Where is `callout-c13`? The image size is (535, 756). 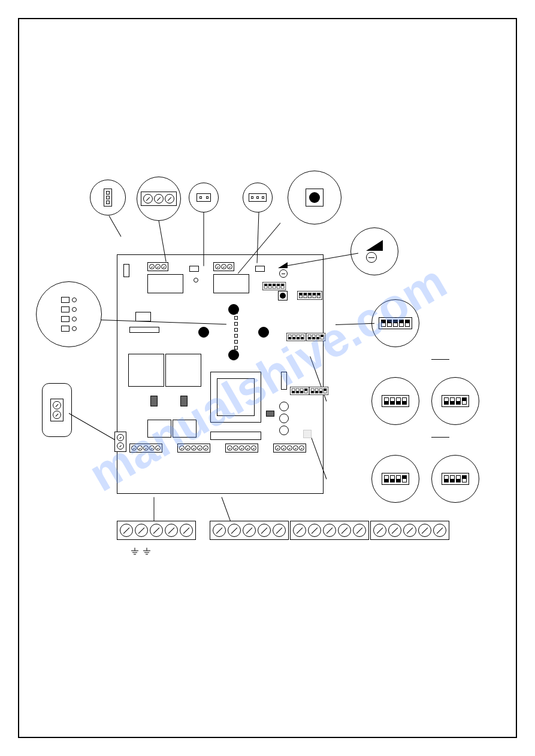
callout-c13 is located at coordinates (330, 530).